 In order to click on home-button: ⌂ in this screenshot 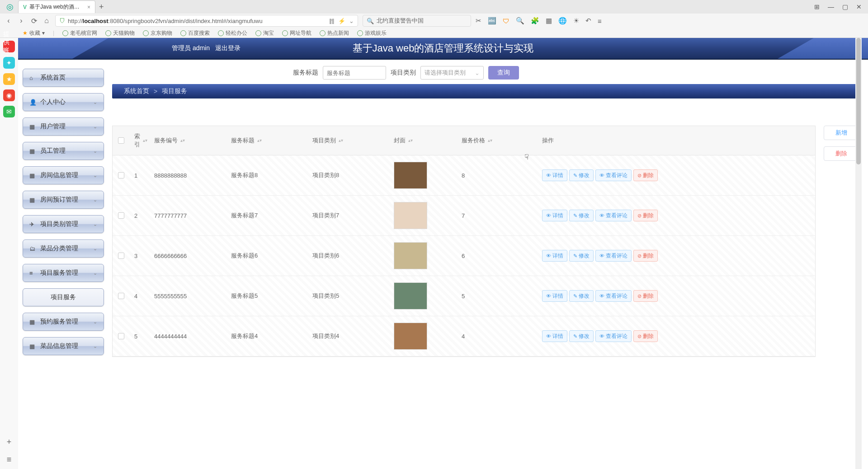, I will do `click(47, 21)`.